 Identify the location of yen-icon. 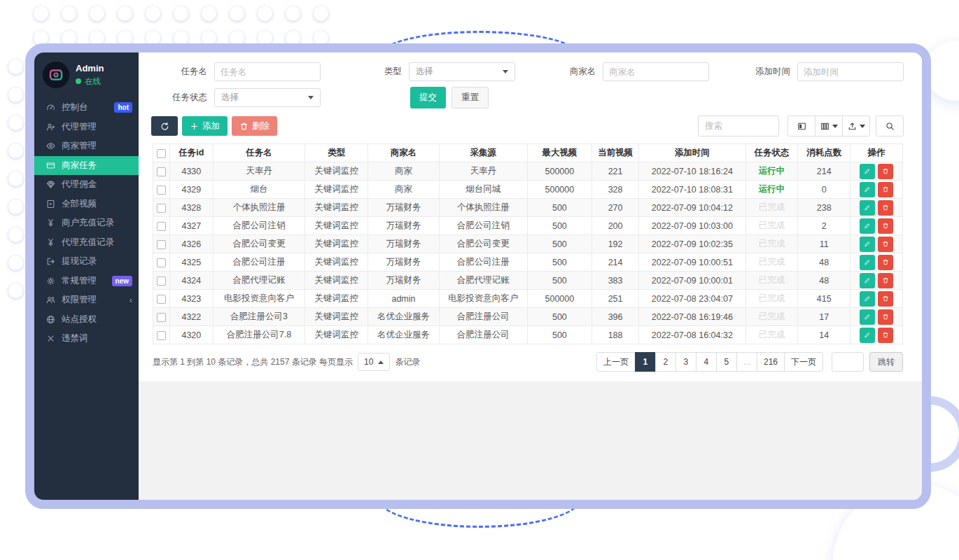
(50, 223).